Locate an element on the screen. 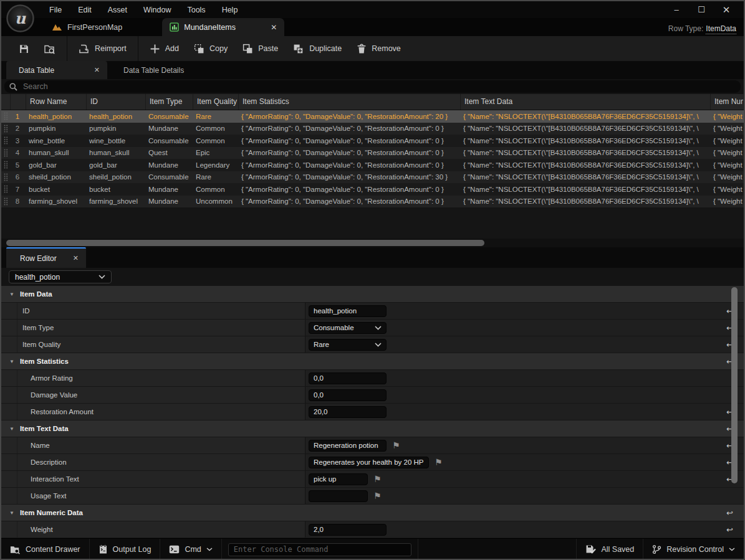 The height and width of the screenshot is (560, 745). property-value-widget: Regenerates your health by 20 HP is located at coordinates (369, 462).